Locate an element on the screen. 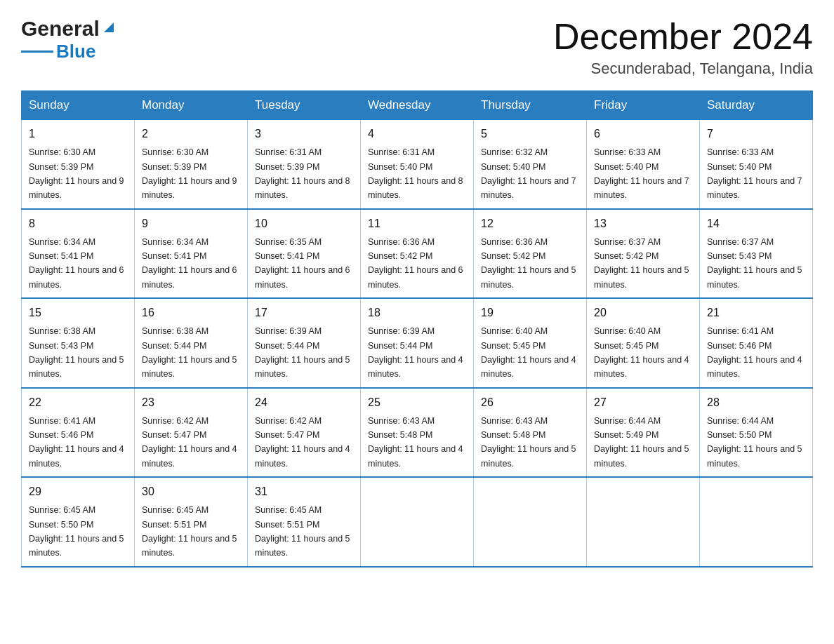 This screenshot has width=834, height=644. calendar-subtitle: Secunderabad, Telangana, India is located at coordinates (683, 69).